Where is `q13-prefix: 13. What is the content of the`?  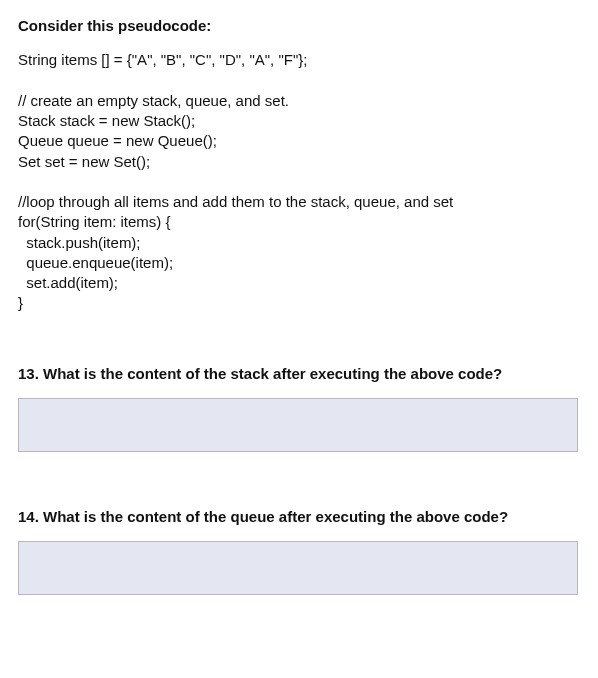 q13-prefix: 13. What is the content of the is located at coordinates (124, 374).